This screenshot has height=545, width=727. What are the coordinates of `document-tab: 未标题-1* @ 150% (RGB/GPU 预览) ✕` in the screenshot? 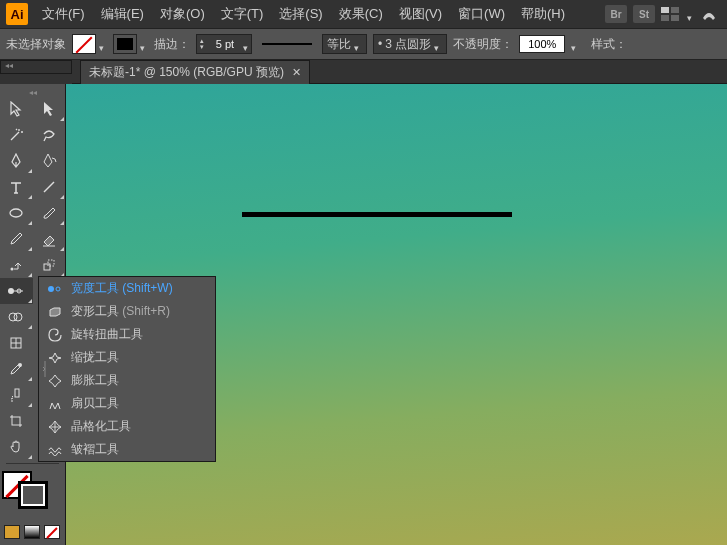 It's located at (195, 72).